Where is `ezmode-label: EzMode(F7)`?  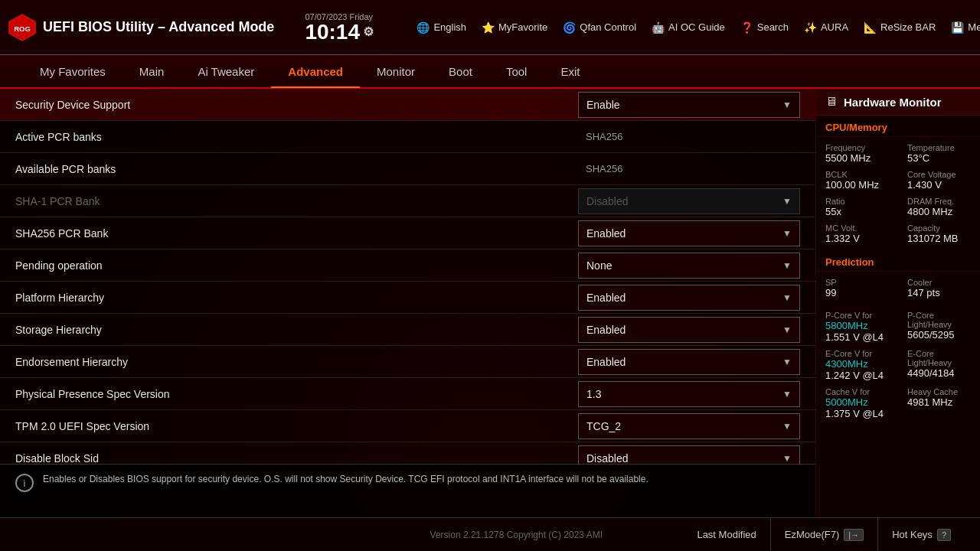 ezmode-label: EzMode(F7) is located at coordinates (812, 534).